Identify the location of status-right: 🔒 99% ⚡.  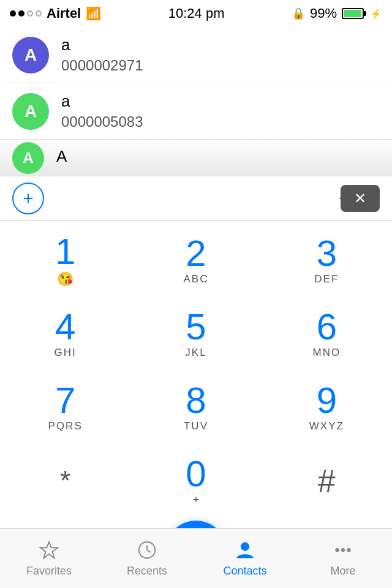
(337, 13).